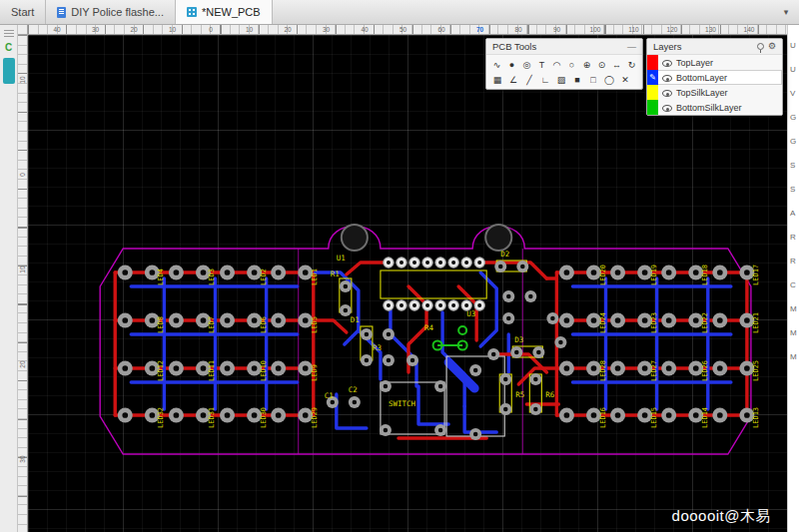 The height and width of the screenshot is (532, 799). I want to click on led-LED19: LED19, so click(634, 275).